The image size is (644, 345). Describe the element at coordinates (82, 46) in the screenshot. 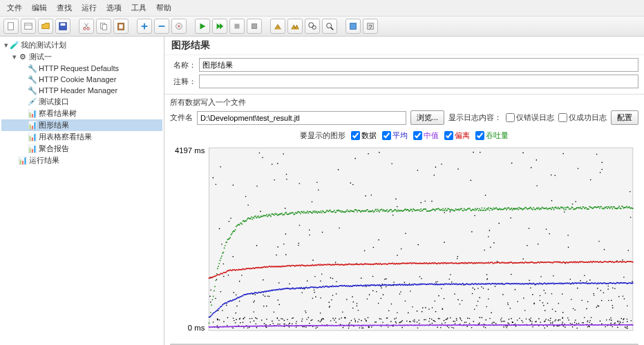

I see `tree-root: ▾🧪我的测试计划` at that location.